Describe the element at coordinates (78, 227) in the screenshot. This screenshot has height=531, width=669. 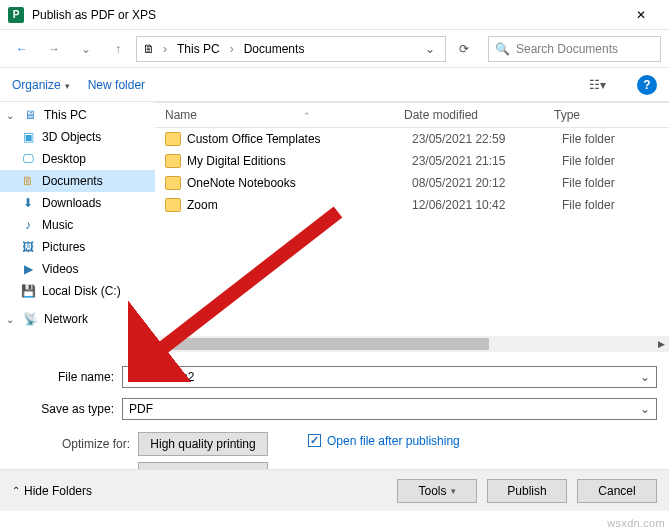
I see `navigation-tree: 🖥 This PC ▣3D Objects 🖵Desktop 🗎Document…` at that location.